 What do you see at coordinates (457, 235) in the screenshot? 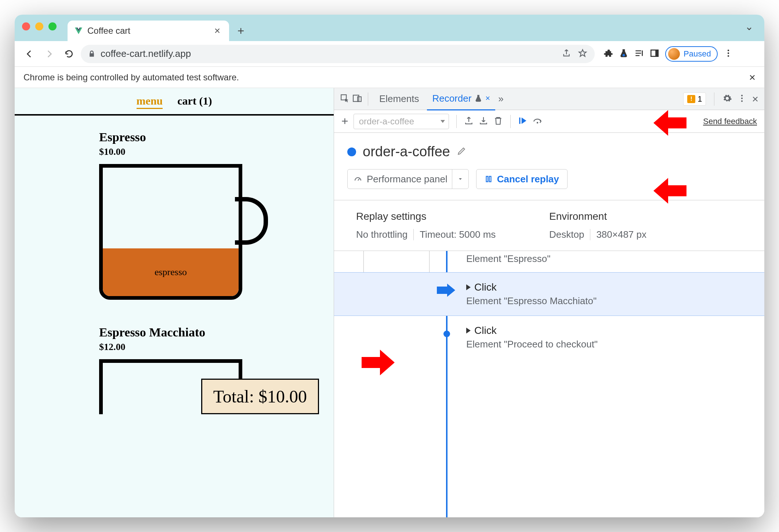
I see `timeout-value: Timeout: 5000 ms` at bounding box center [457, 235].